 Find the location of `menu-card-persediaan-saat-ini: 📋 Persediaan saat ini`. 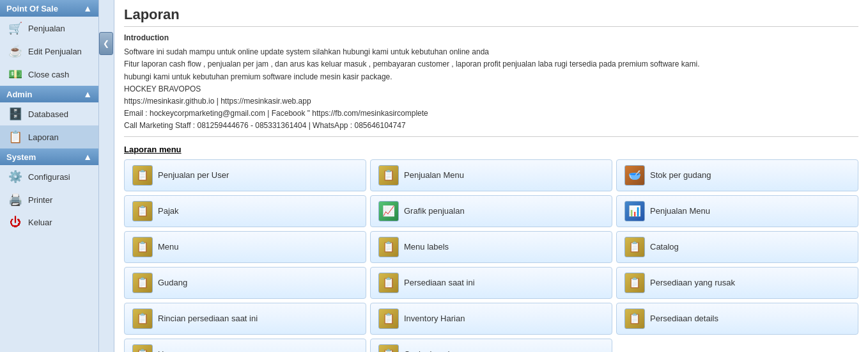

menu-card-persediaan-saat-ini: 📋 Persediaan saat ini is located at coordinates (491, 283).